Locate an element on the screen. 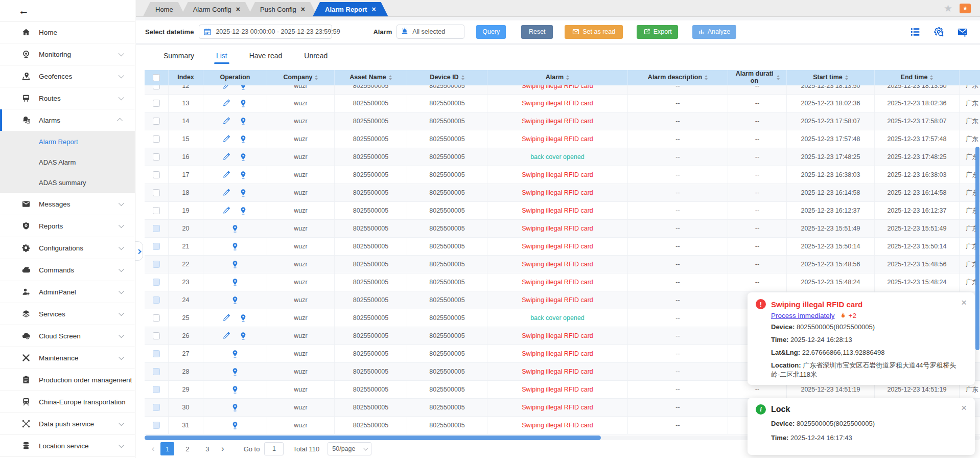 This screenshot has width=980, height=458. sidebar-item-messages: Messages is located at coordinates (67, 204).